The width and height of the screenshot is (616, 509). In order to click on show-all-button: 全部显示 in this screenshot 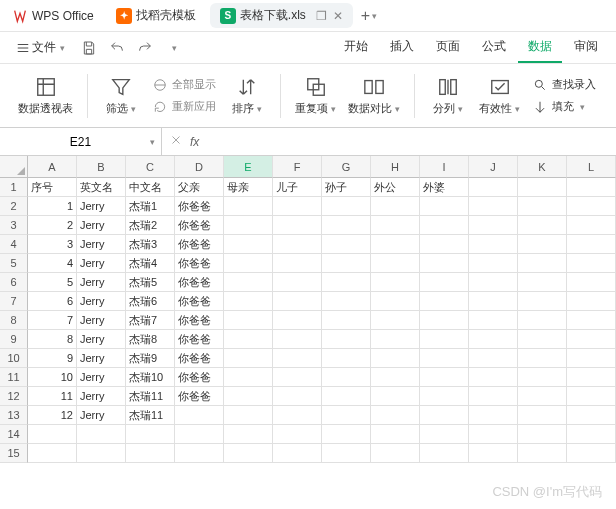, I will do `click(184, 85)`.